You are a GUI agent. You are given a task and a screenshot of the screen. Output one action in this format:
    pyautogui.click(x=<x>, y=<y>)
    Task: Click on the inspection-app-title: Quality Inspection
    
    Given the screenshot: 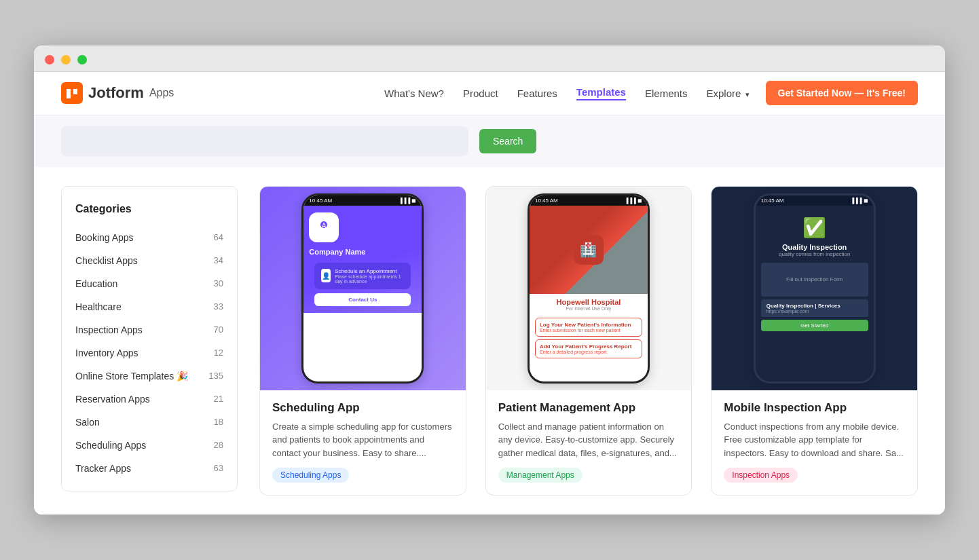 What is the action you would take?
    pyautogui.click(x=815, y=247)
    